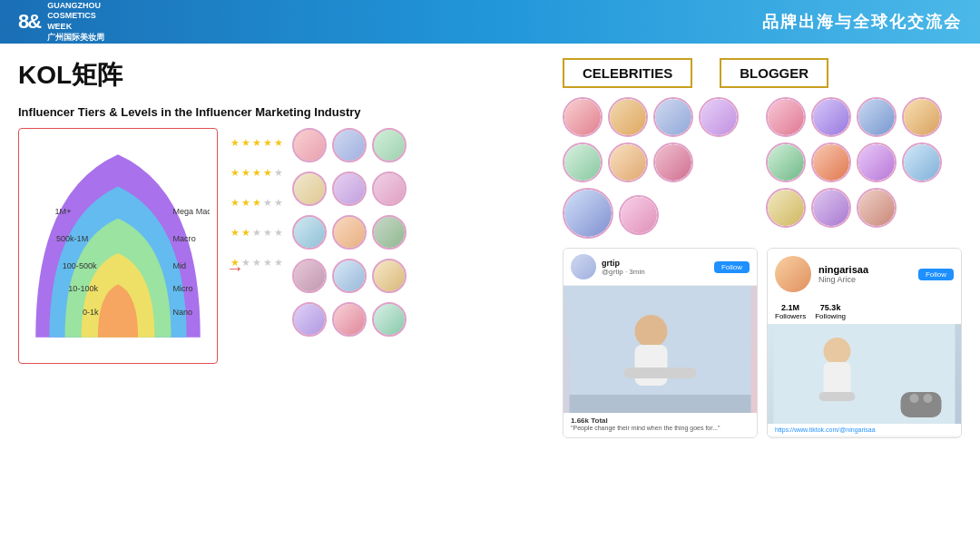 The width and height of the screenshot is (980, 549). I want to click on follow-button: Follow, so click(731, 267).